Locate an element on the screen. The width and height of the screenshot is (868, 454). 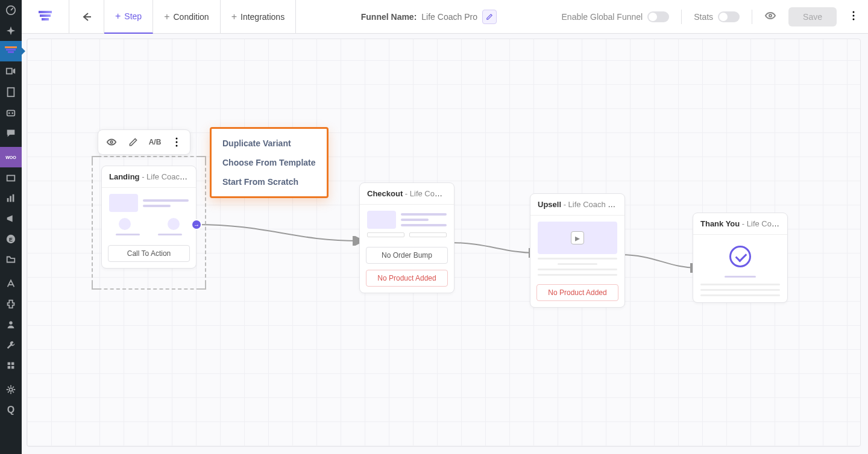
cta-button: Call To Action is located at coordinates (149, 253).